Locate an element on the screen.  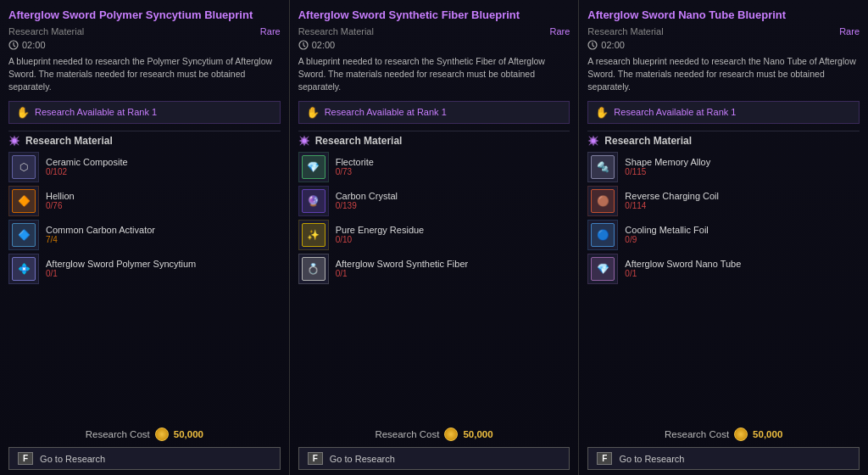
material-count: 0/115 is located at coordinates (668, 171).